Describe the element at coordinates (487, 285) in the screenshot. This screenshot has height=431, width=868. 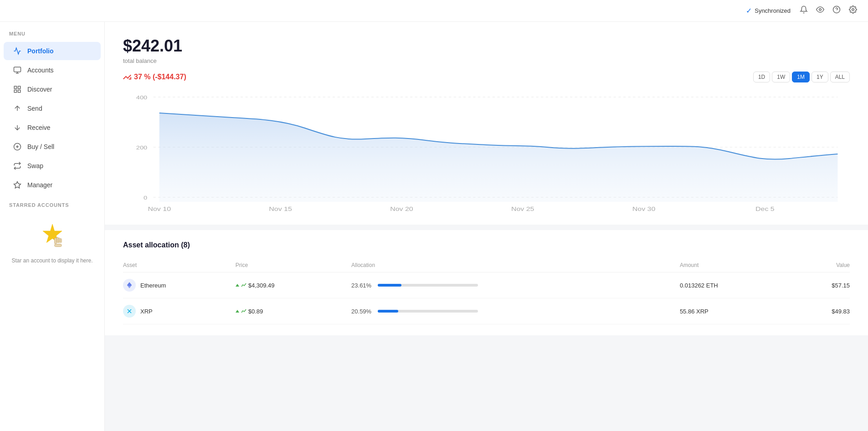
I see `table-row: Ethereum $4,309.49 23.61% 0.013262 ETH $…` at that location.